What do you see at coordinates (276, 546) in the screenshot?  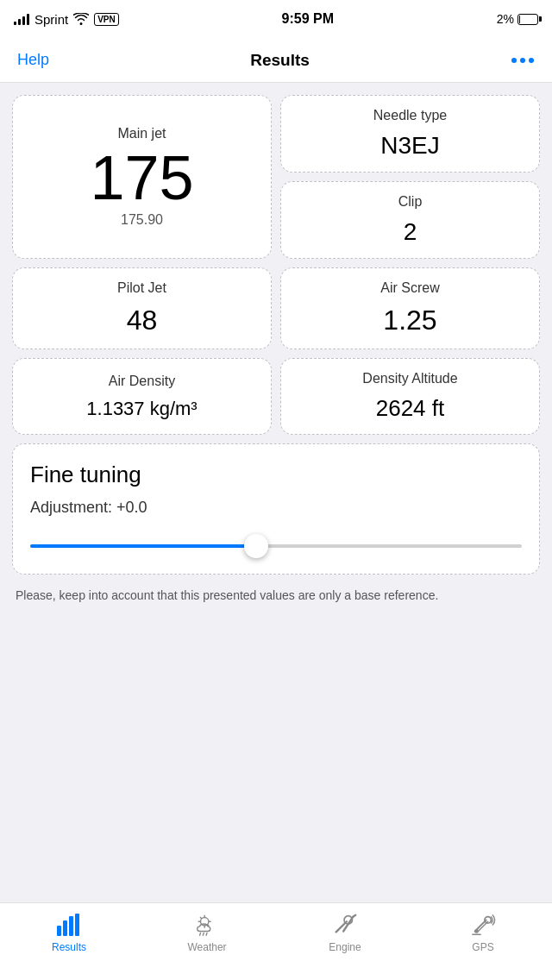 I see `fine-tuning-slider-container` at bounding box center [276, 546].